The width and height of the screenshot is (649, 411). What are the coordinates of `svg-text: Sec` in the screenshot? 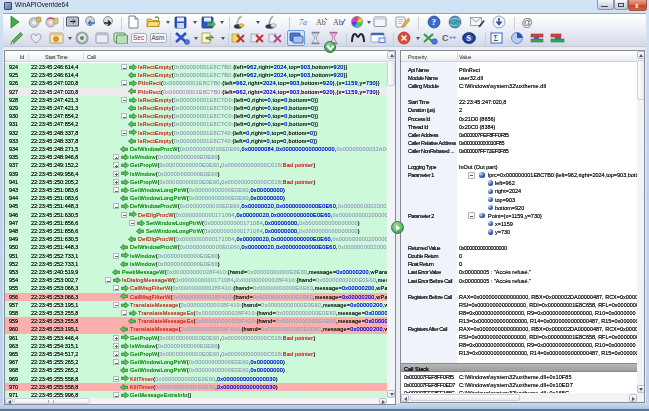 It's located at (139, 38).